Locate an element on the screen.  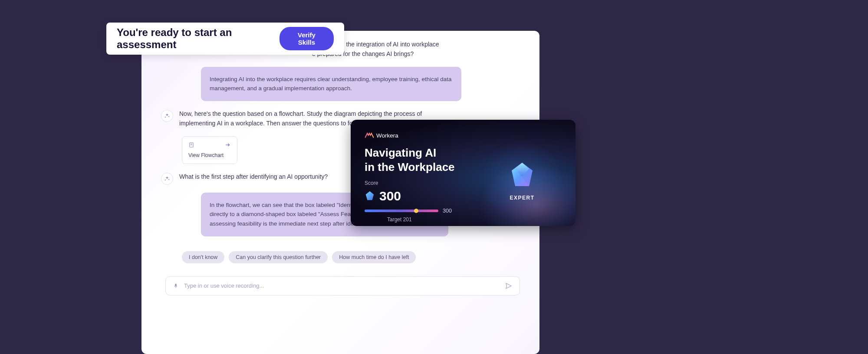
score-card: Workera Navigating AI in the Workplace S… is located at coordinates (463, 173).